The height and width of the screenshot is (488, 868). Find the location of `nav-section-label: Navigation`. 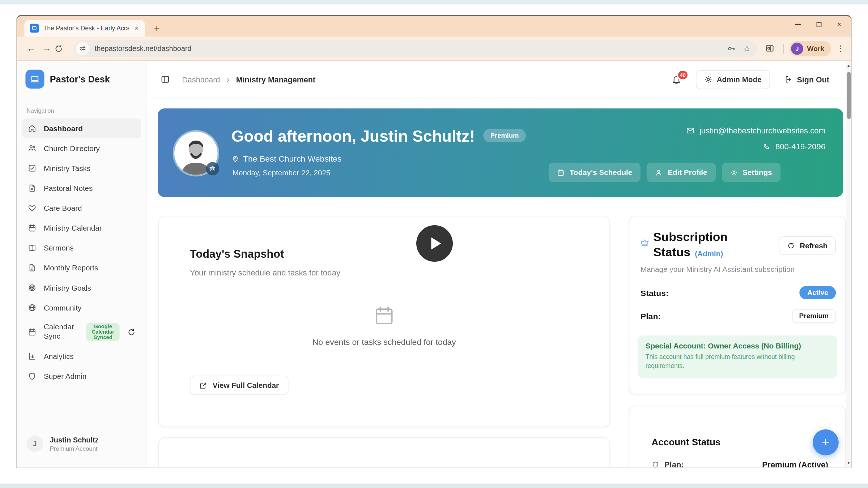

nav-section-label: Navigation is located at coordinates (82, 106).